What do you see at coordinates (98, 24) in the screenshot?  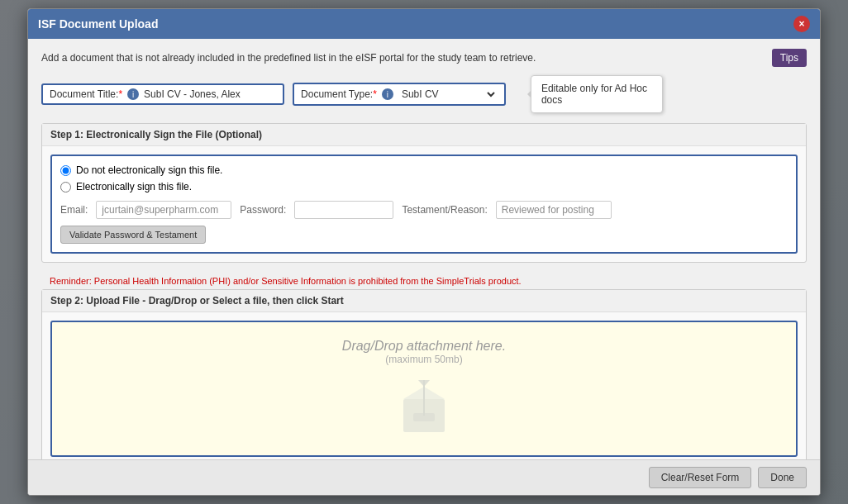 I see `modal-title: ISF Document Upload` at bounding box center [98, 24].